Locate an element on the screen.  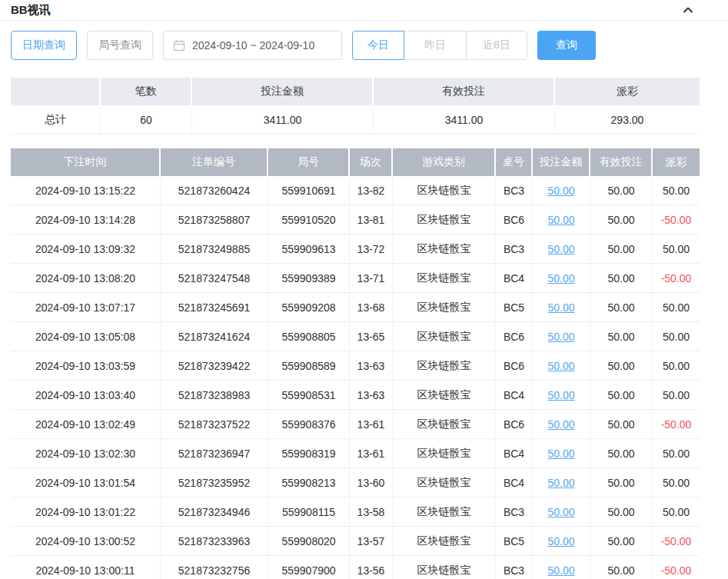
round-number: 559908020 is located at coordinates (309, 541).